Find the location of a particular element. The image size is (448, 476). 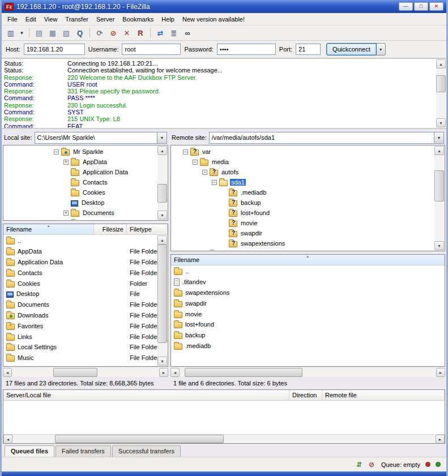

password-input is located at coordinates (246, 49).